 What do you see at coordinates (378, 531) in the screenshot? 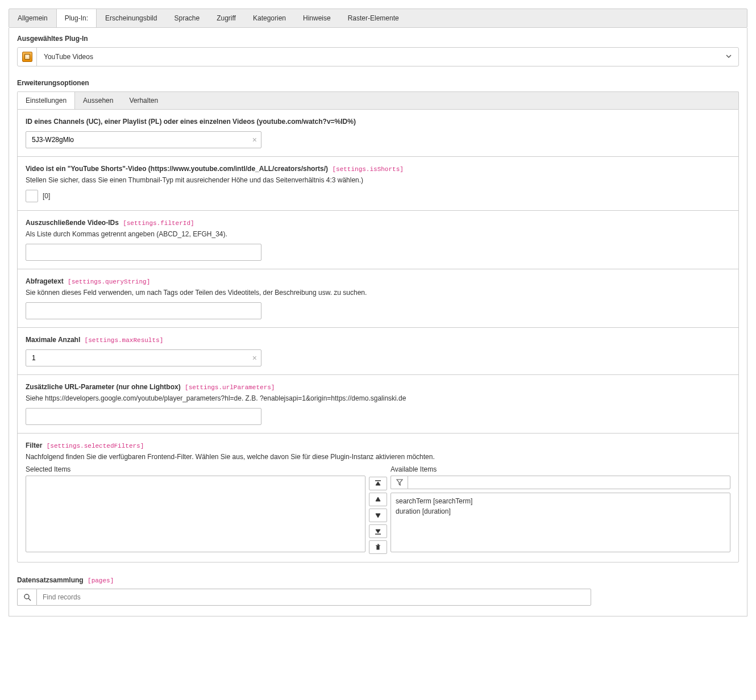
I see `move-bottom-button` at bounding box center [378, 531].